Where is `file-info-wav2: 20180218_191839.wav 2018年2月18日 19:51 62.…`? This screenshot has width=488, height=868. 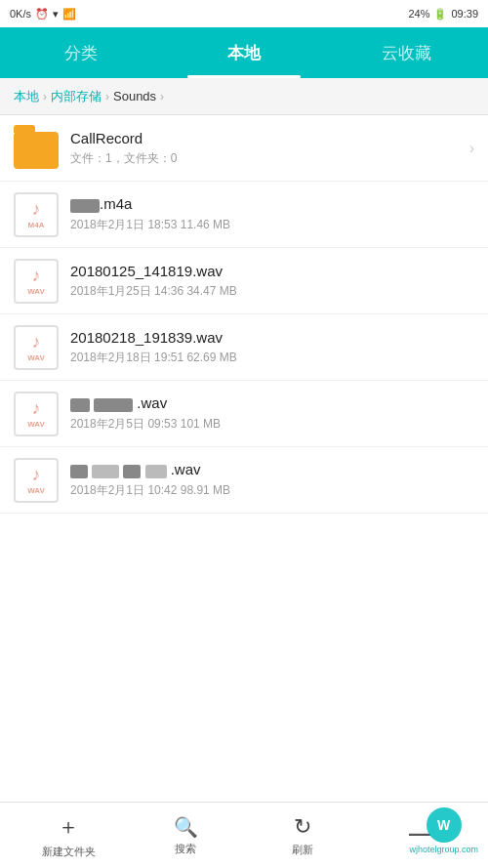
file-info-wav2: 20180218_191839.wav 2018年2月18日 19:51 62.… is located at coordinates (272, 348).